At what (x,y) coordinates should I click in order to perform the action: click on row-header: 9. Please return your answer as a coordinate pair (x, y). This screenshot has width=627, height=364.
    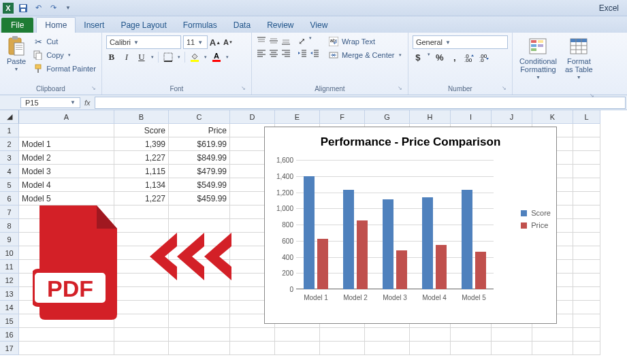
    Looking at the image, I should click on (10, 239).